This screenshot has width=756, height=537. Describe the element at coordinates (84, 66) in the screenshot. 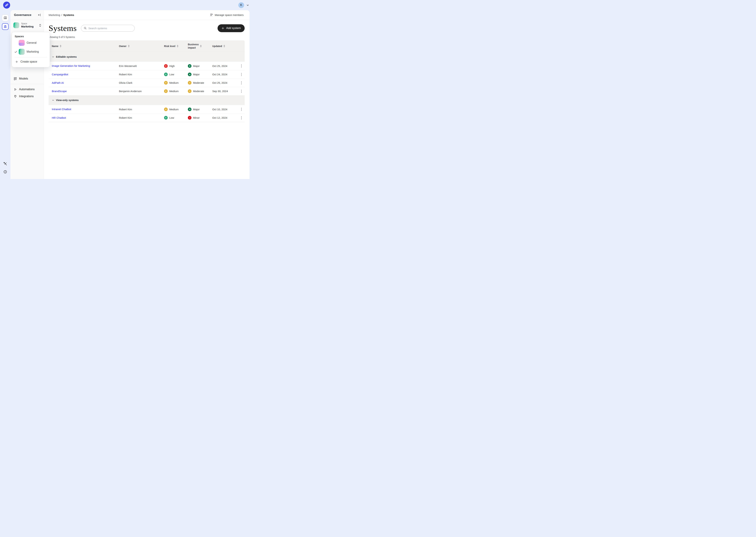

I see `system-name-cell: Image Generation for Marketing` at that location.